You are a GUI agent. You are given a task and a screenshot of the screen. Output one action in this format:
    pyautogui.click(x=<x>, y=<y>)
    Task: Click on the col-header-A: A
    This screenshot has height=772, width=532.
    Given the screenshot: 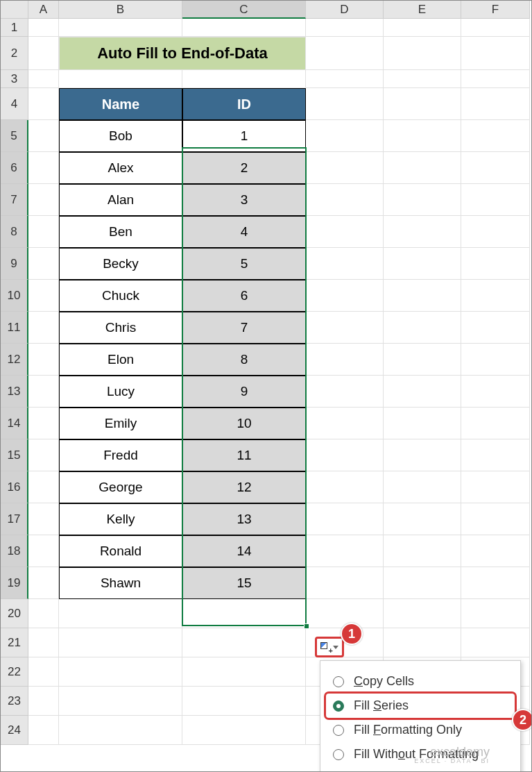 What is the action you would take?
    pyautogui.click(x=44, y=10)
    